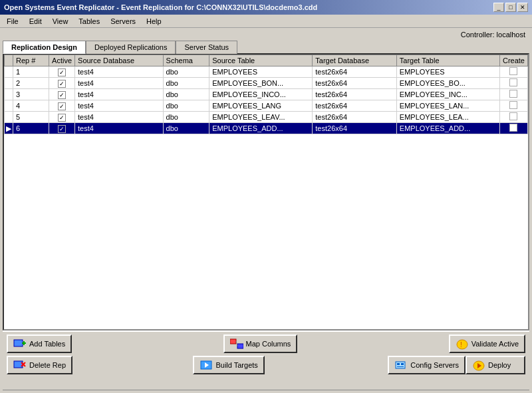  What do you see at coordinates (261, 61) in the screenshot?
I see `col-header-source-table: Source Table` at bounding box center [261, 61].